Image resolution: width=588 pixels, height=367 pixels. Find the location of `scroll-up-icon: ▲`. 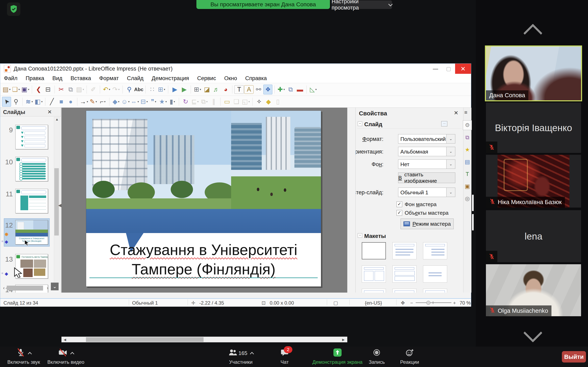

scroll-up-icon: ▲ is located at coordinates (57, 119).